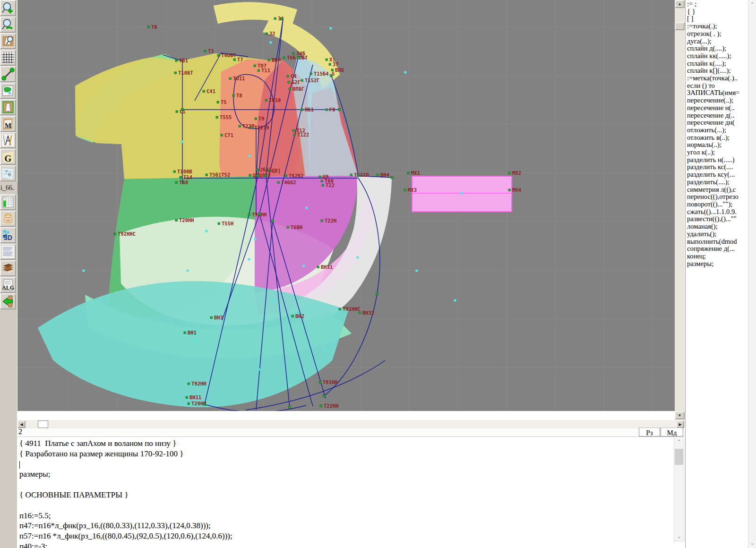  What do you see at coordinates (718, 205) in the screenshot?
I see `command-item: поворот(()..."");` at bounding box center [718, 205].